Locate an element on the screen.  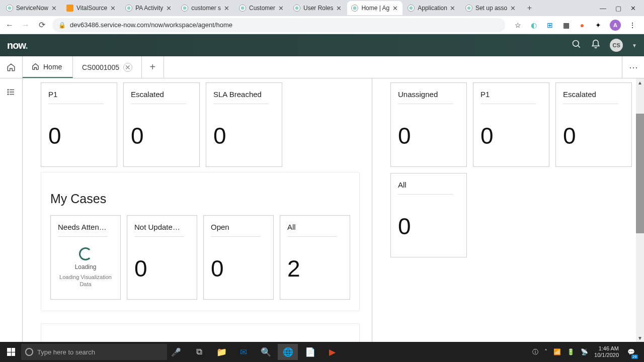
sn-tab-home: Home is located at coordinates (48, 67).